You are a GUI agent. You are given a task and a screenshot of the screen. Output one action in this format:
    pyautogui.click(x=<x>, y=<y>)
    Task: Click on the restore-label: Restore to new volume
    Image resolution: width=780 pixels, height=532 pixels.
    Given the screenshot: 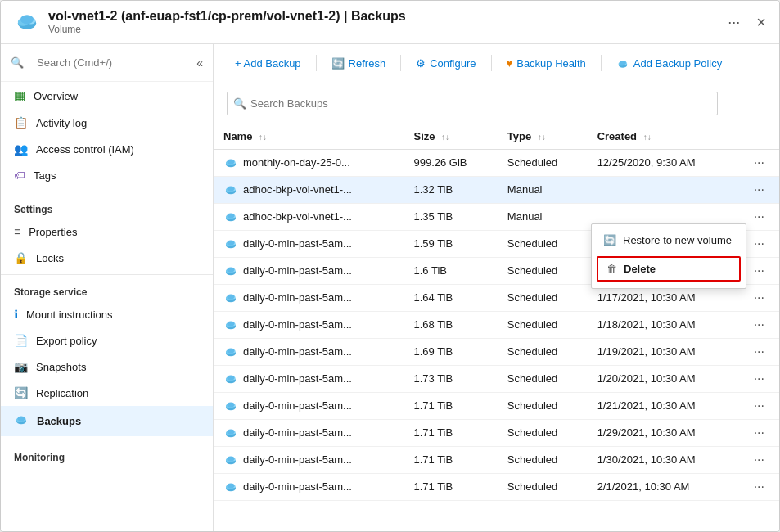 What is the action you would take?
    pyautogui.click(x=678, y=241)
    